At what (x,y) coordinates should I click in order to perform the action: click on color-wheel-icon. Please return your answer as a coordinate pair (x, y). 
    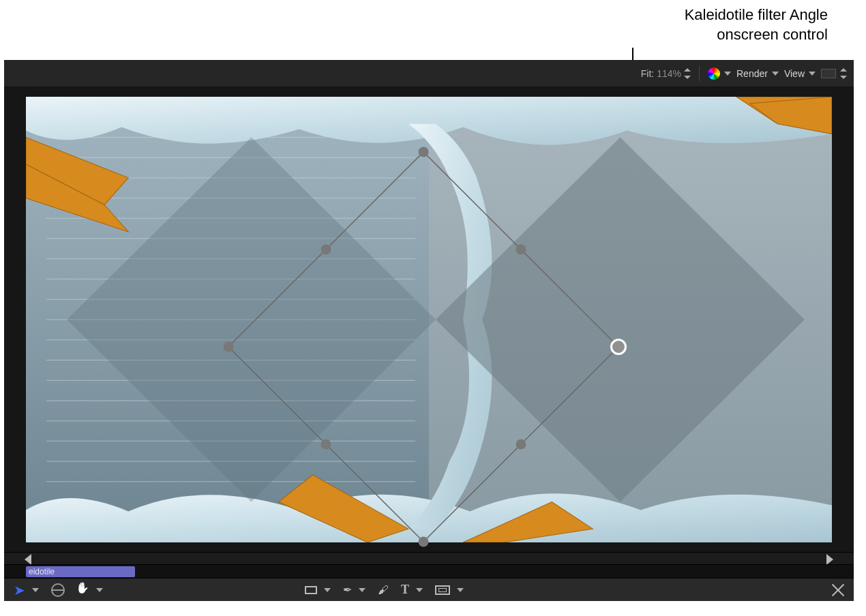
    Looking at the image, I should click on (714, 74).